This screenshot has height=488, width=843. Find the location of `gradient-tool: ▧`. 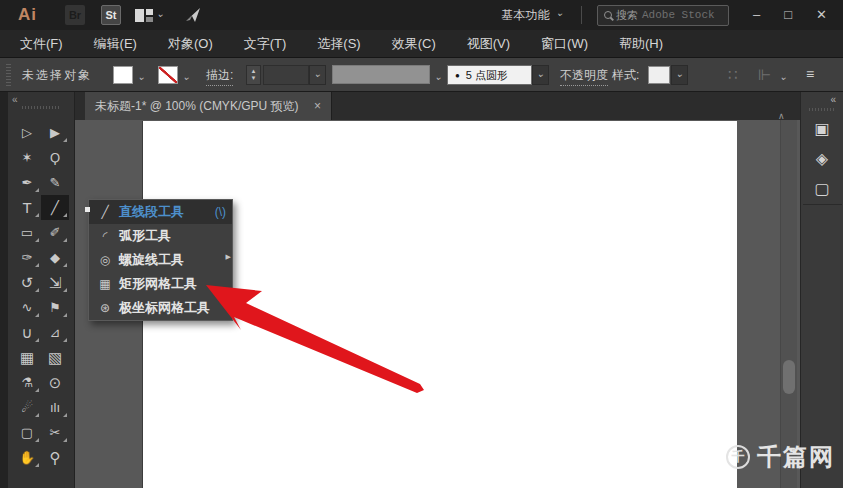

gradient-tool: ▧ is located at coordinates (55, 358).